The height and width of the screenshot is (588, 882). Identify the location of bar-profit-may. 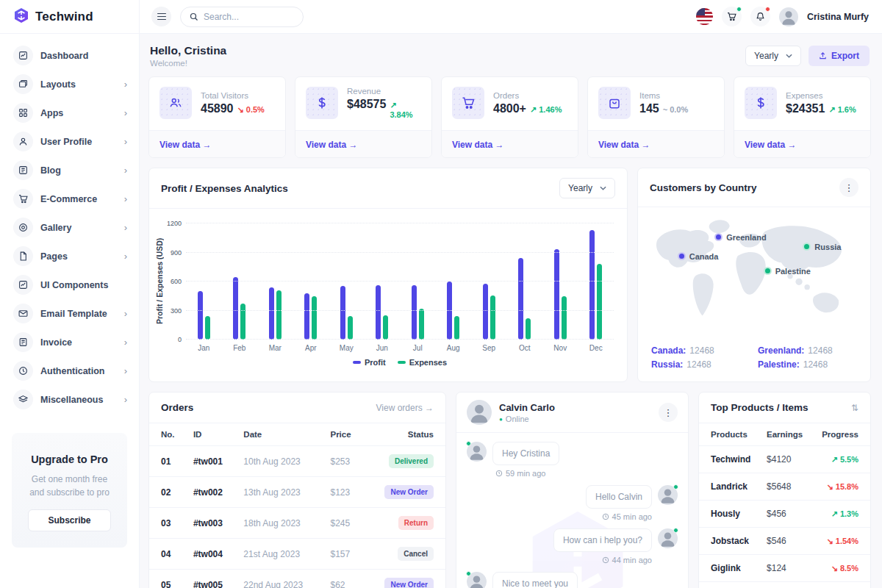
(343, 313).